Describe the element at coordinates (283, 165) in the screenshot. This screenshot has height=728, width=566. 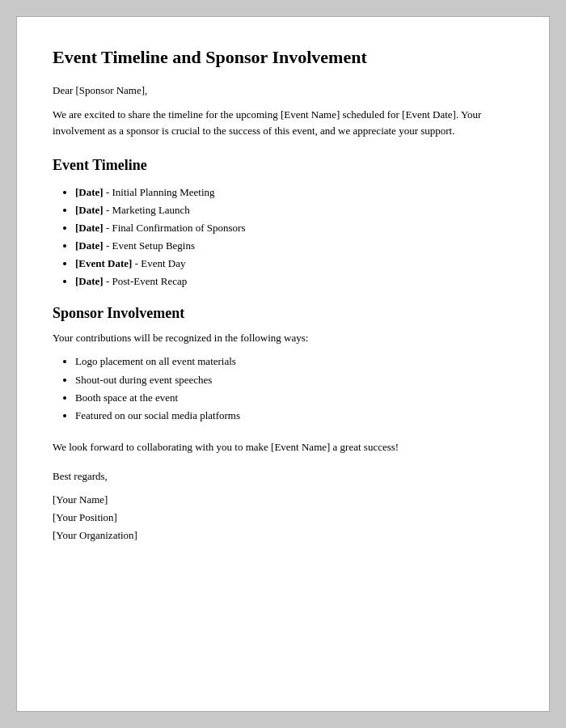
I see `timeline-heading: Event Timeline` at that location.